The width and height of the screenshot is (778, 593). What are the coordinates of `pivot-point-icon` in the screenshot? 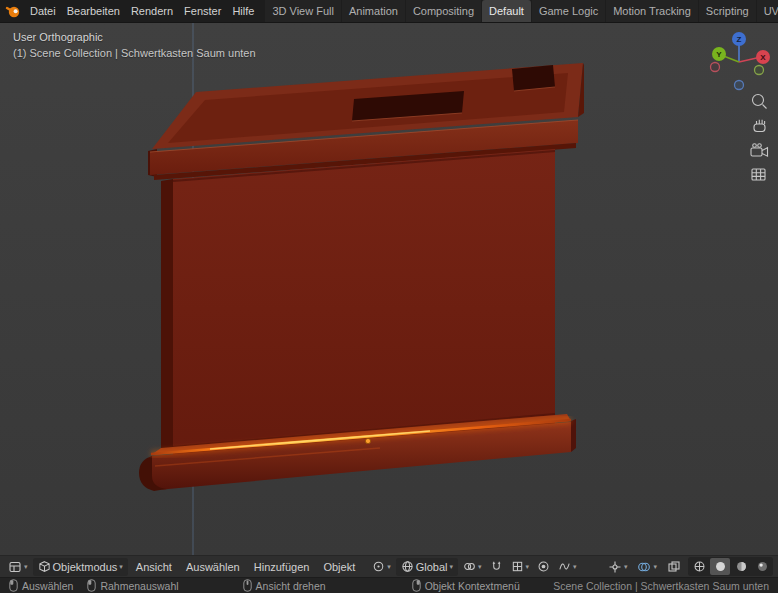 It's located at (378, 566).